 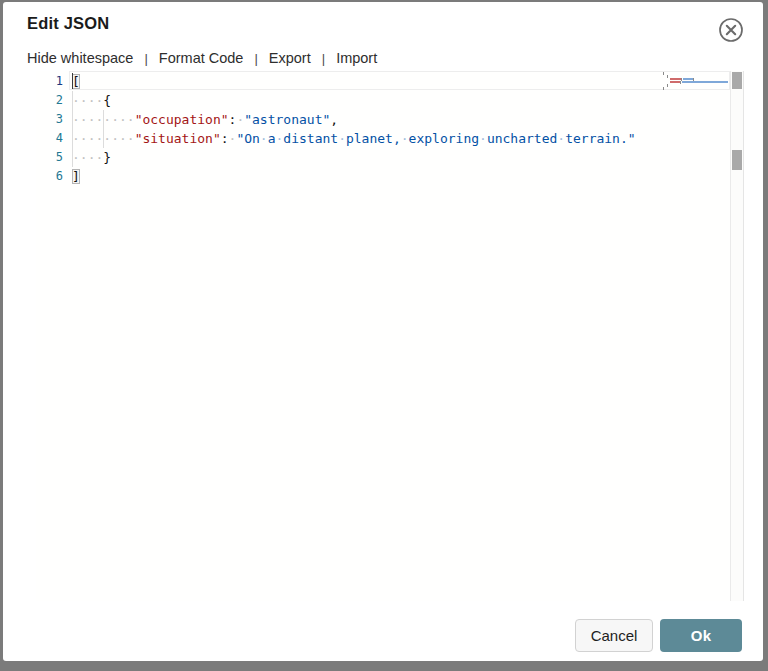 What do you see at coordinates (202, 58) in the screenshot?
I see `toolbar: Hide whitespace | Format Code | Export |…` at bounding box center [202, 58].